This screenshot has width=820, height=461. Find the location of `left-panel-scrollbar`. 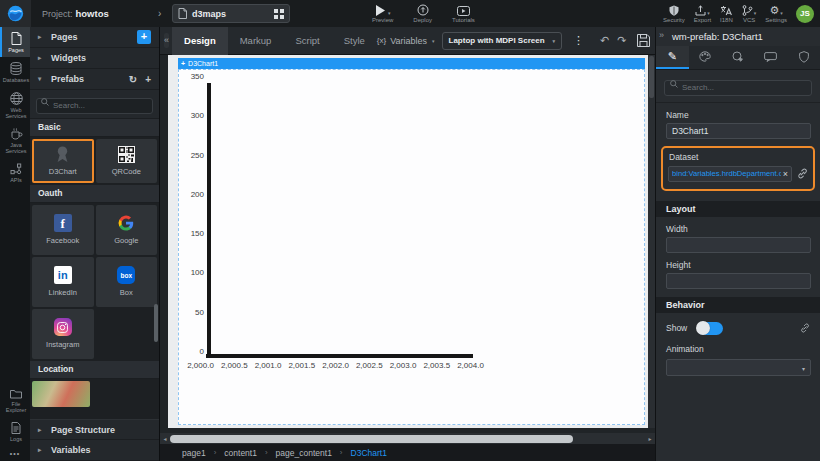

left-panel-scrollbar is located at coordinates (156, 323).